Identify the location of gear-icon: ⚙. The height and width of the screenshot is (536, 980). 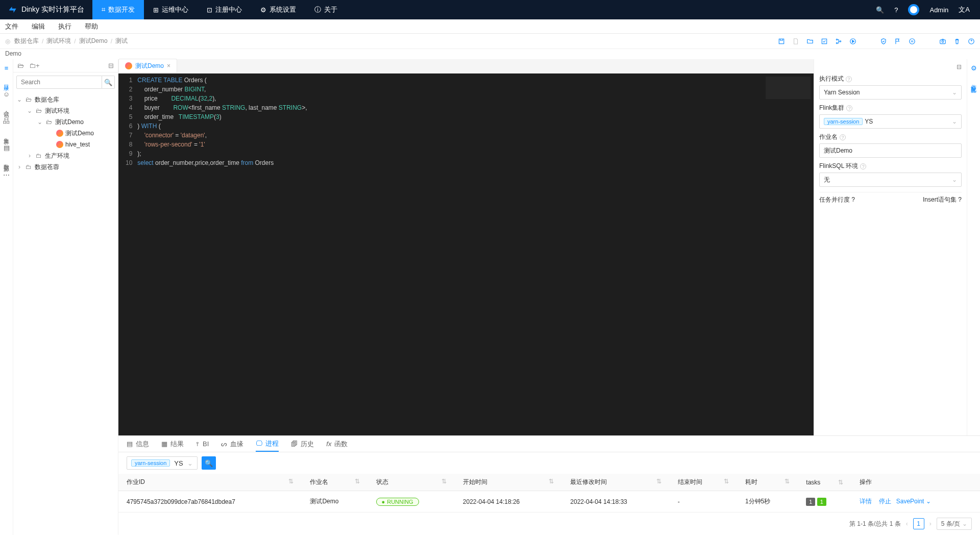
(974, 68).